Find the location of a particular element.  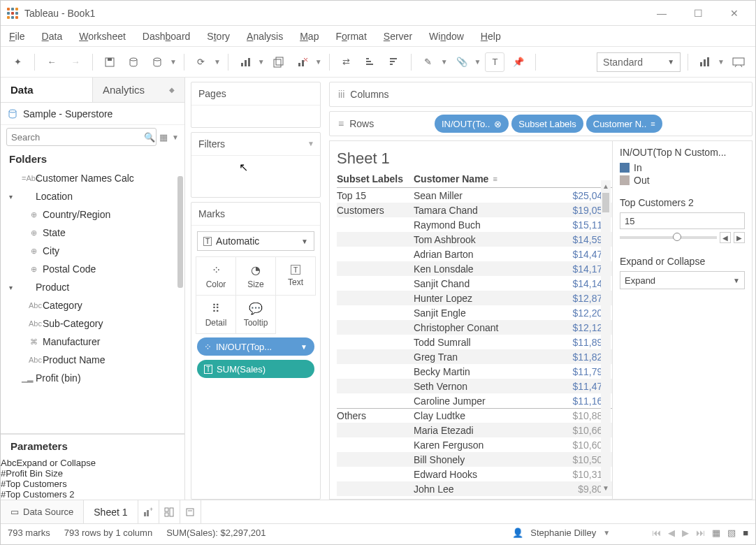

labels-button: T is located at coordinates (495, 62).